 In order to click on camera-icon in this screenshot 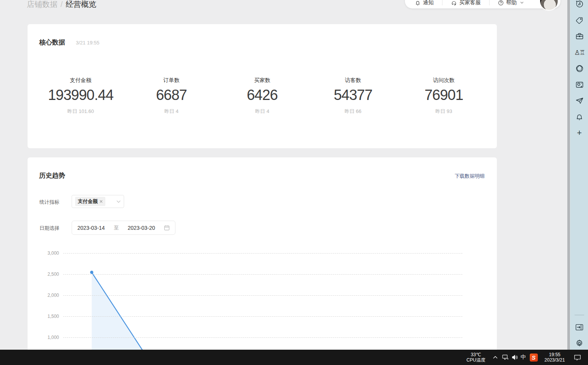, I will do `click(579, 85)`.